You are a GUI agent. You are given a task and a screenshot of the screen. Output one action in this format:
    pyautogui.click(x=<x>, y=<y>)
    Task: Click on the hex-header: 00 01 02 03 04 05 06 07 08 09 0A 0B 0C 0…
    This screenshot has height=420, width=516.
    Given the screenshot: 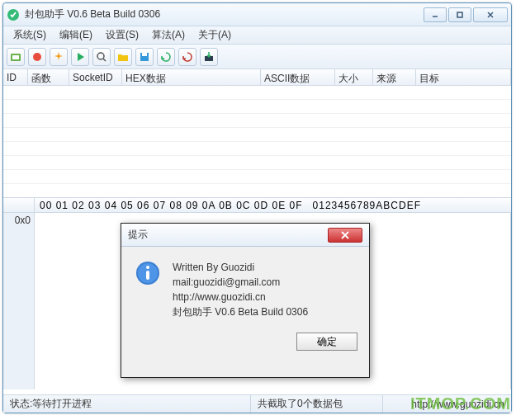 What is the action you would take?
    pyautogui.click(x=258, y=205)
    